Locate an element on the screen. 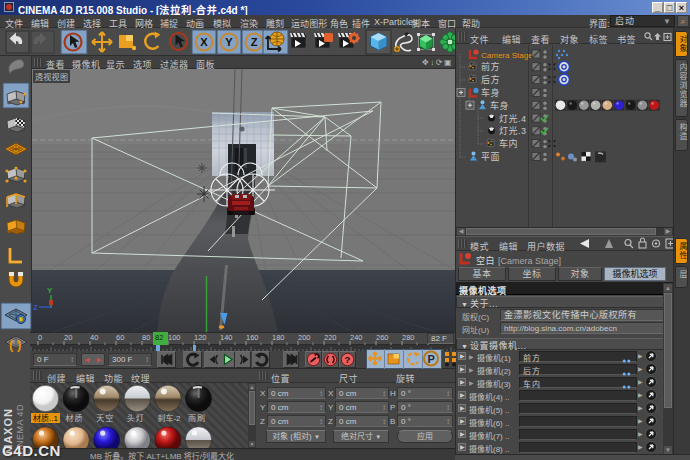 The image size is (690, 460). svg-text: 200 is located at coordinates (304, 338).